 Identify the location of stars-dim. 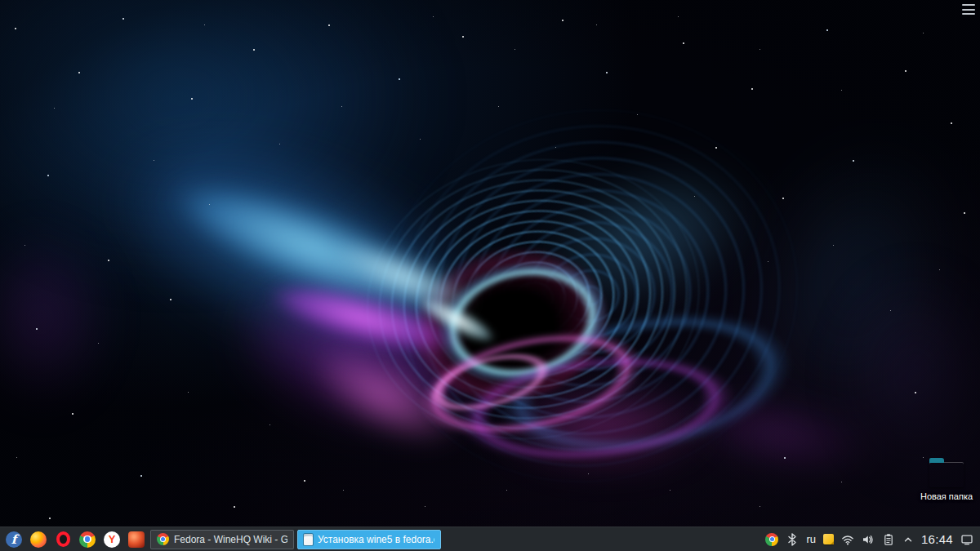
(0, 0).